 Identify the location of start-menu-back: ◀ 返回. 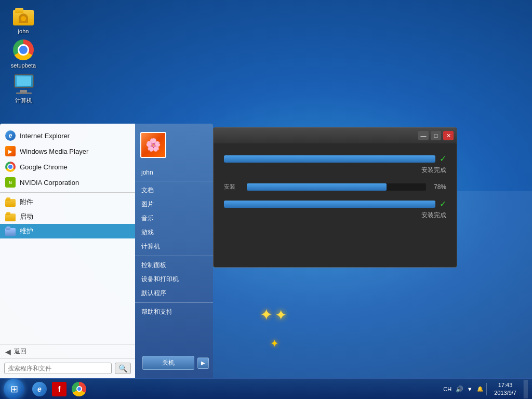
(68, 351).